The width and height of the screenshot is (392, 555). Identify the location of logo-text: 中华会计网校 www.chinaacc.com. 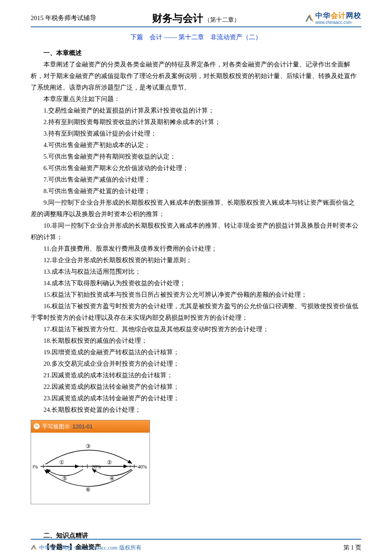
(338, 18).